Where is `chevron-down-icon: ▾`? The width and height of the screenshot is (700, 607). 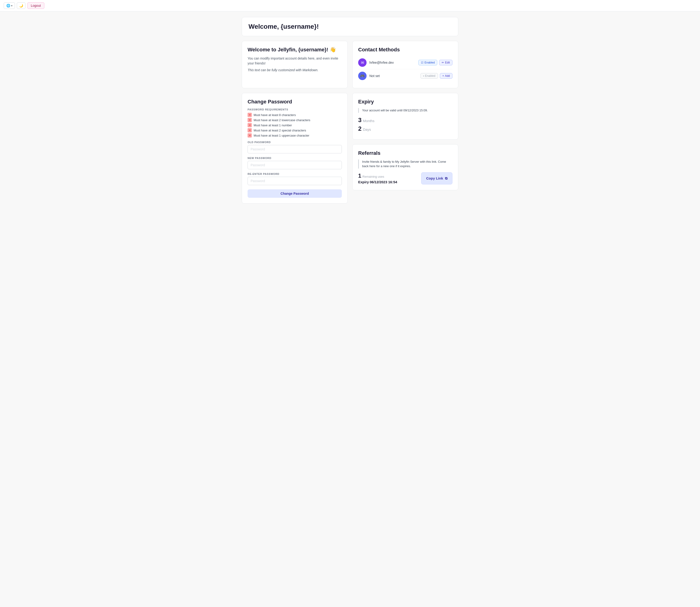
chevron-down-icon: ▾ is located at coordinates (12, 6).